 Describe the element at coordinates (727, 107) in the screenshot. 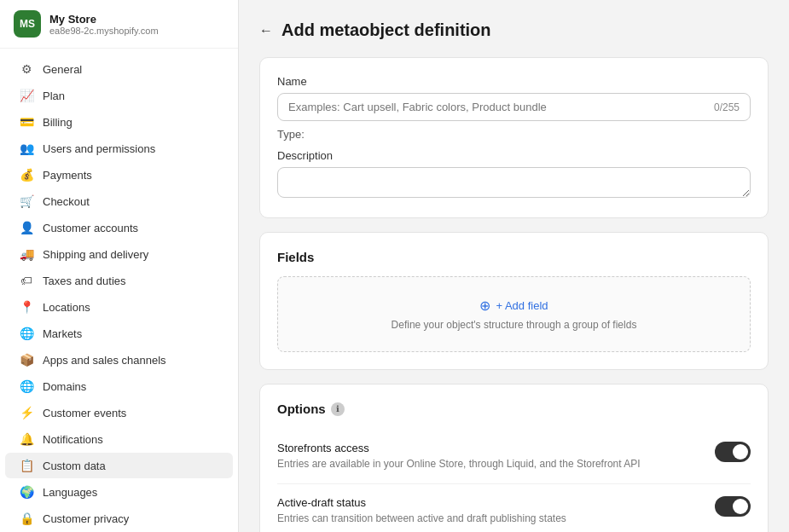

I see `char-count: 0/255` at that location.